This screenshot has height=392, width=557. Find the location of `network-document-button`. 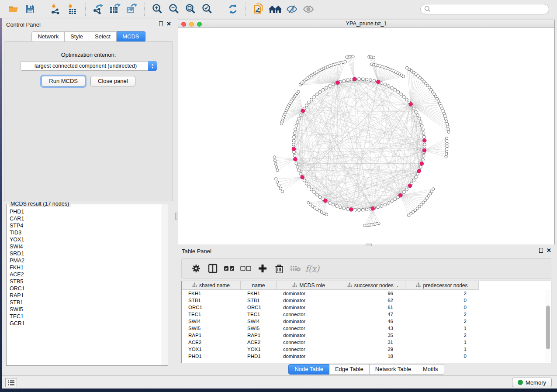

network-document-button is located at coordinates (259, 9).